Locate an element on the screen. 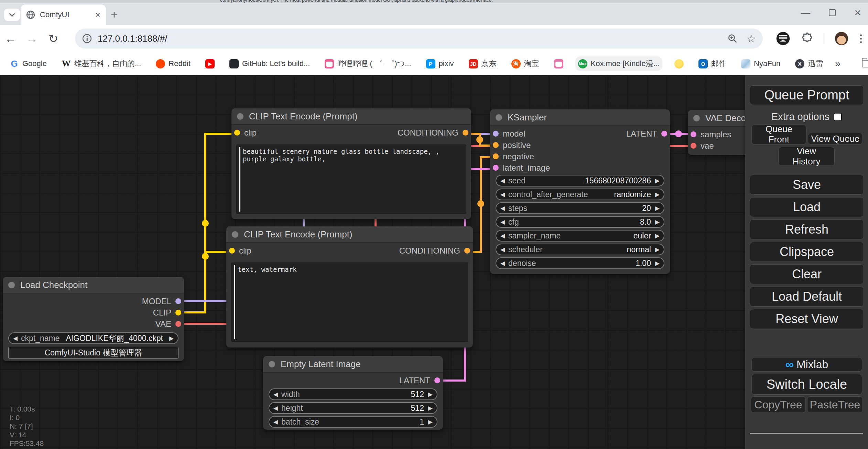 This screenshot has width=868, height=449. view-queue-button: View Queue is located at coordinates (835, 139).